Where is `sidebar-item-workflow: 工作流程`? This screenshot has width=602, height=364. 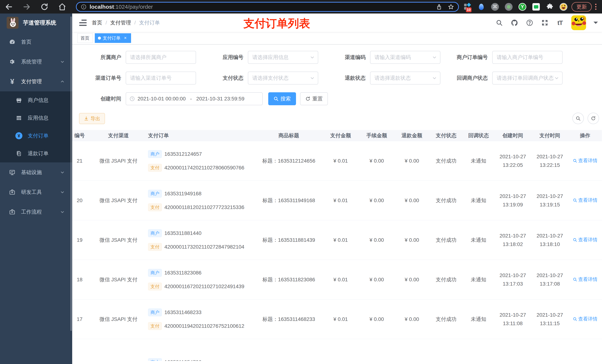 sidebar-item-workflow: 工作流程 is located at coordinates (36, 212).